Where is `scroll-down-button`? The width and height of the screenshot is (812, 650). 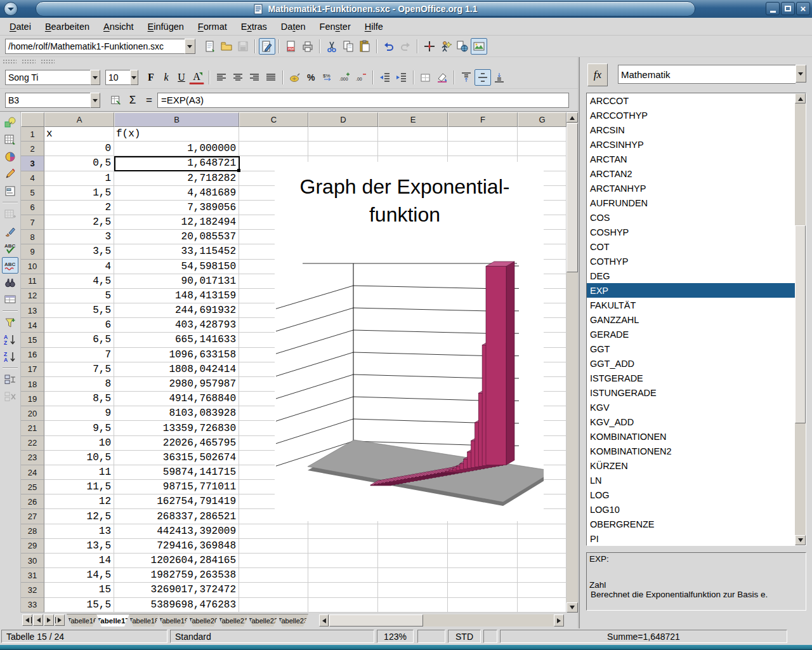
scroll-down-button is located at coordinates (572, 607).